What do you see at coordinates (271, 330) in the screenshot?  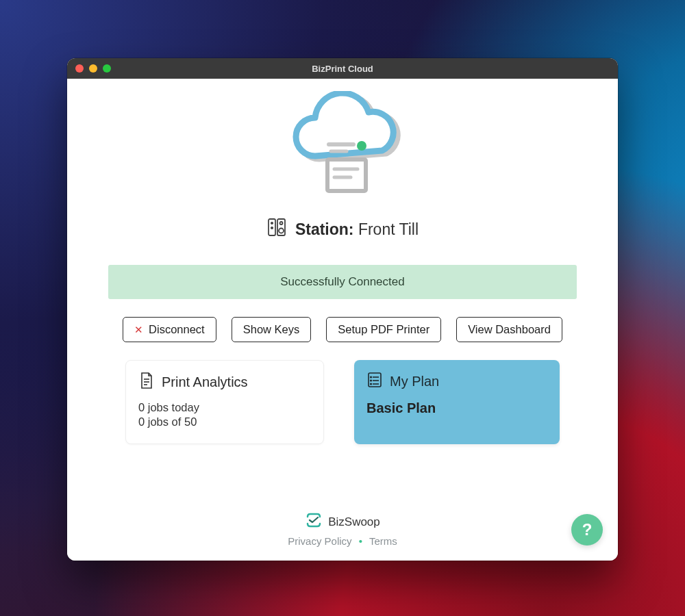 I see `show-keys-button: Show Keys` at bounding box center [271, 330].